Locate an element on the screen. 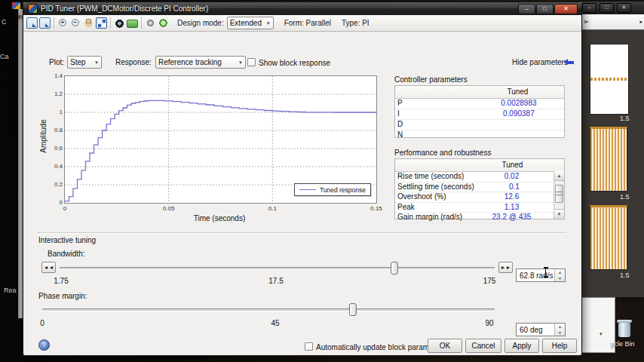 The height and width of the screenshot is (362, 644). arrow-bar is located at coordinates (570, 63).